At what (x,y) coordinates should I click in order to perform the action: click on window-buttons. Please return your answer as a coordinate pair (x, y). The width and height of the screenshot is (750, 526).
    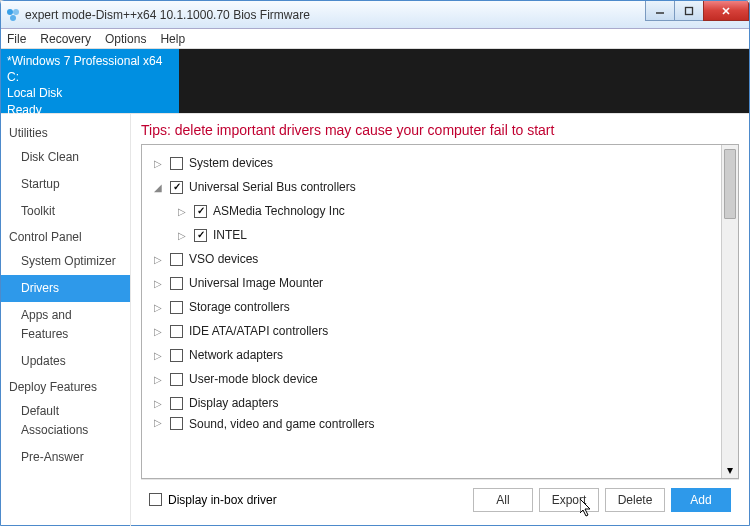
    Looking at the image, I should click on (698, 11).